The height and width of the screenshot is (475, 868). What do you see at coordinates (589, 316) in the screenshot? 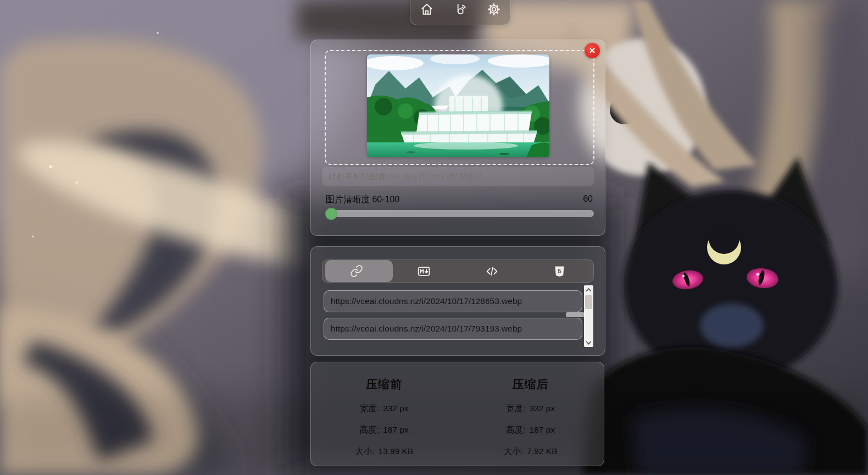
I see `scrollbar-track` at bounding box center [589, 316].